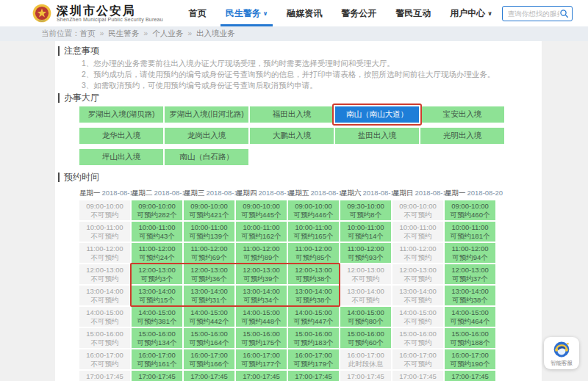 This screenshot has width=588, height=381. Describe the element at coordinates (262, 317) in the screenshot. I see `slot-cell: 14:00-15:00可预约448个` at that location.